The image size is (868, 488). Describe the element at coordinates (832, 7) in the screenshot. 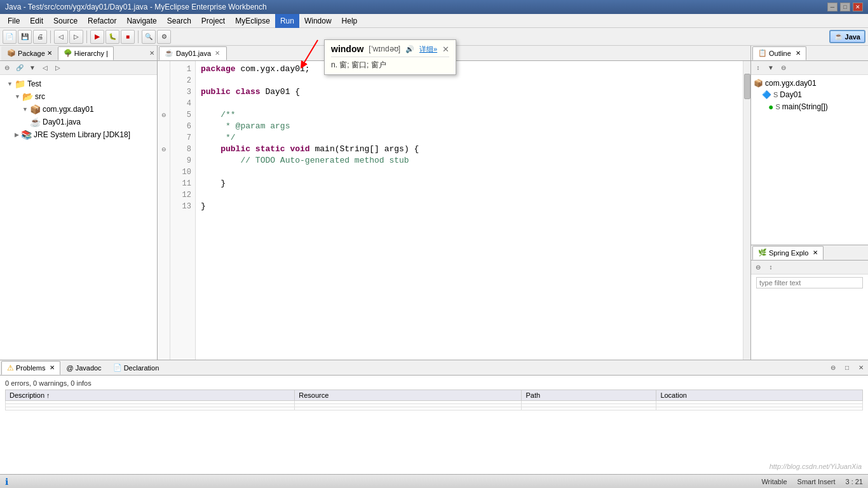

I see `minimize-button: ─` at that location.